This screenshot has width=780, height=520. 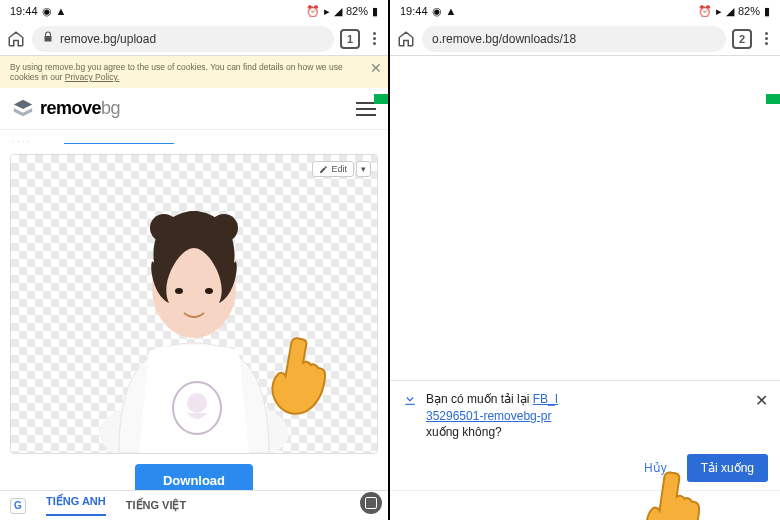 I want to click on translate-bar: G TIẾNG ANH TIẾNG VIỆT, so click(x=194, y=505).